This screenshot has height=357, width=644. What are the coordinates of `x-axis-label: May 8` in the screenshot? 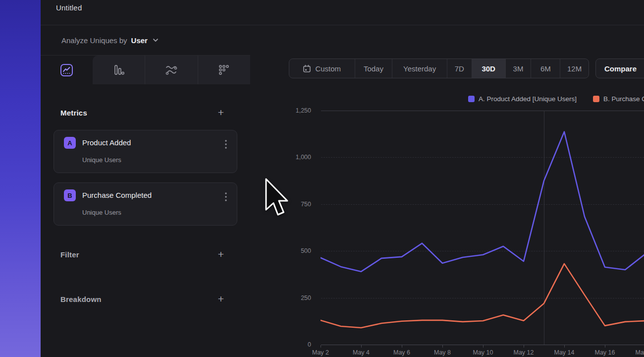 It's located at (442, 353).